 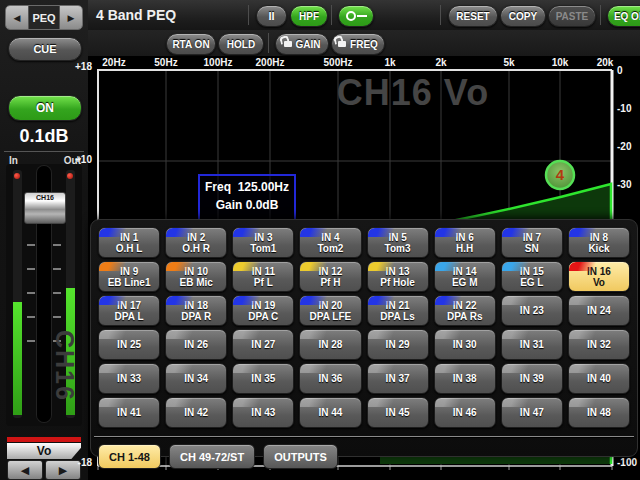 What do you see at coordinates (241, 44) in the screenshot?
I see `hold-button: HOLD` at bounding box center [241, 44].